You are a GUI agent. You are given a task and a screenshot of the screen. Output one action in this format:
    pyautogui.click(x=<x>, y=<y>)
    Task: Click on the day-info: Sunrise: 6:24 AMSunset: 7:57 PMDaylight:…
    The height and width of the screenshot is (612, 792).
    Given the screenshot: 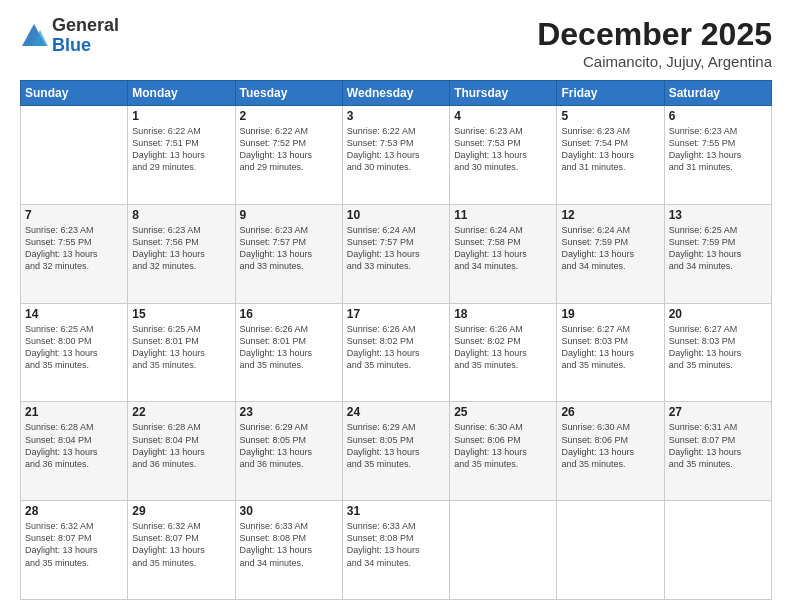 What is the action you would take?
    pyautogui.click(x=396, y=248)
    